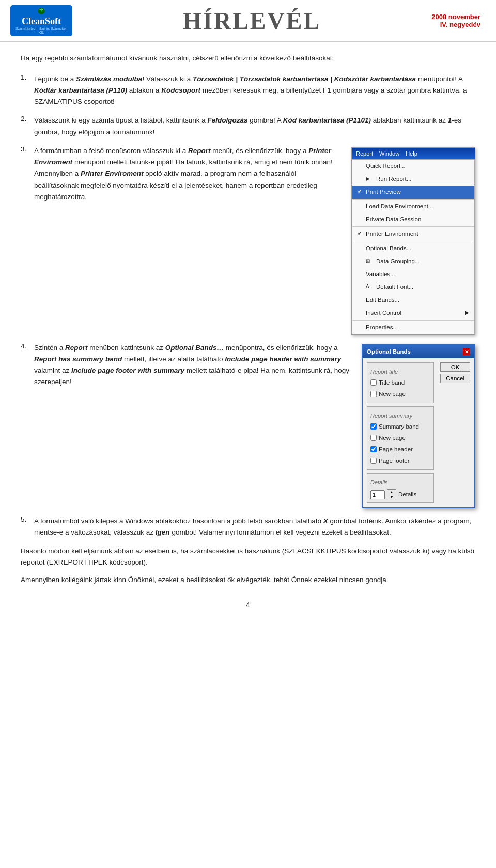 This screenshot has width=496, height=868. I want to click on dialog-ok-button: OK, so click(455, 367).